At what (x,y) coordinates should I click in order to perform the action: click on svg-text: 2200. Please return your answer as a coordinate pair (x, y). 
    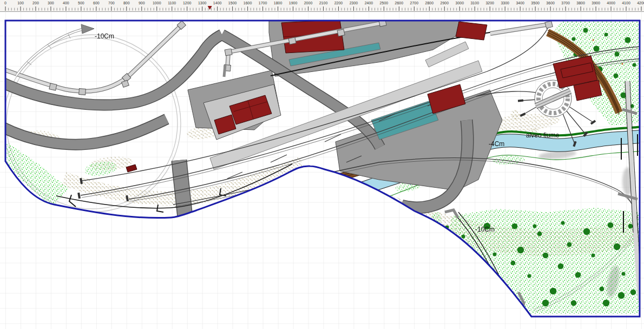
    Looking at the image, I should click on (339, 3).